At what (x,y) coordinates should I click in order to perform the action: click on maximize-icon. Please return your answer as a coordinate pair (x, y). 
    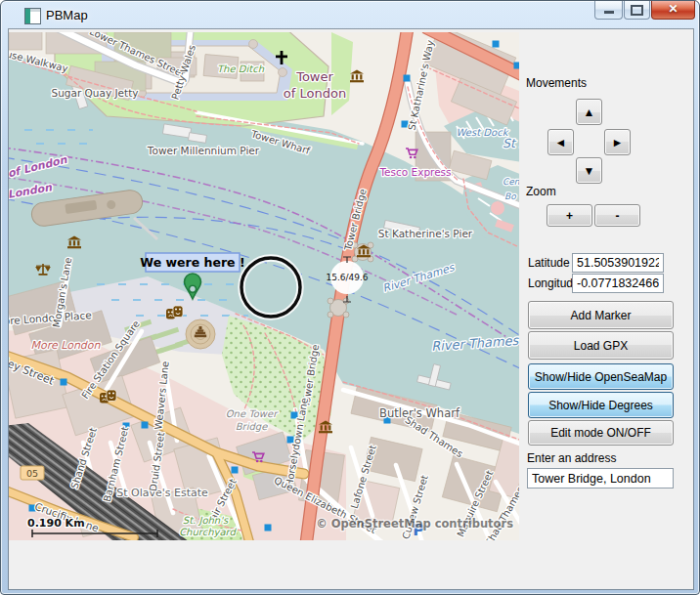
    Looking at the image, I should click on (637, 10).